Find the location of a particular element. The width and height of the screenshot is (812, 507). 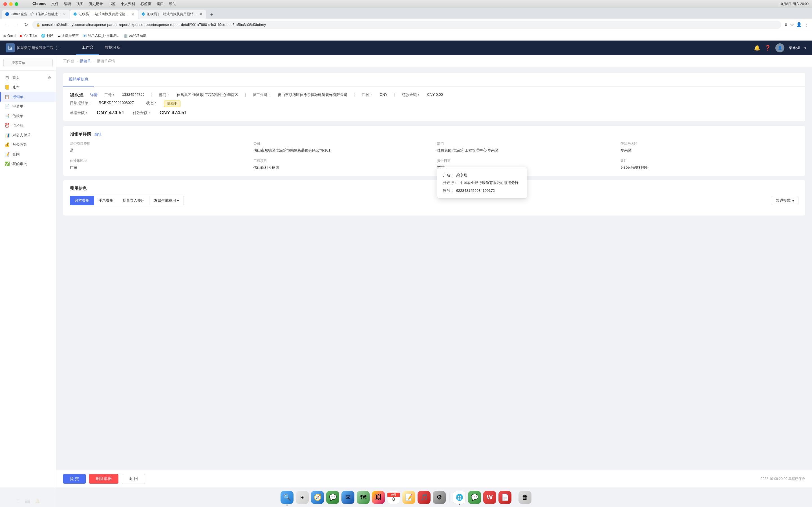

back-button: ← is located at coordinates (7, 25).